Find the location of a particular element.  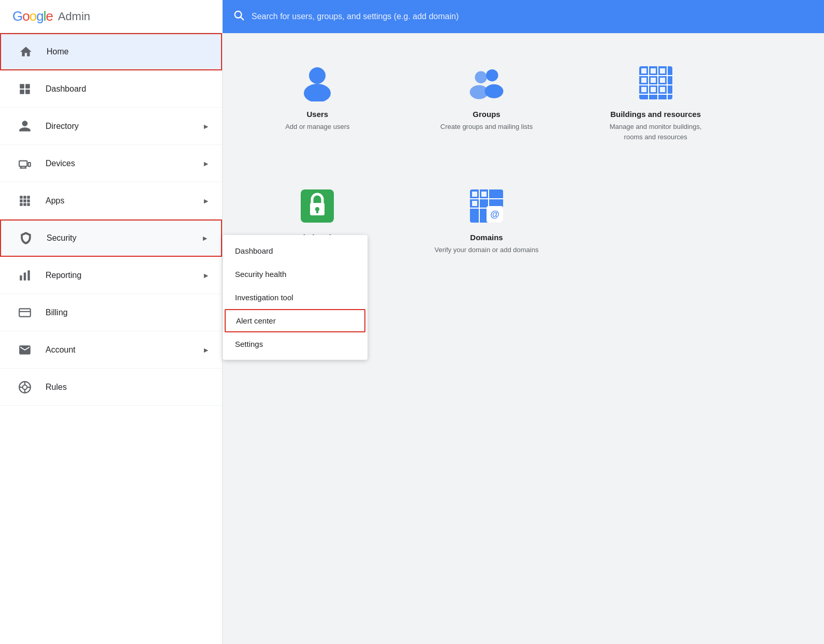

sidebar-item-security-label: Security is located at coordinates (124, 238).